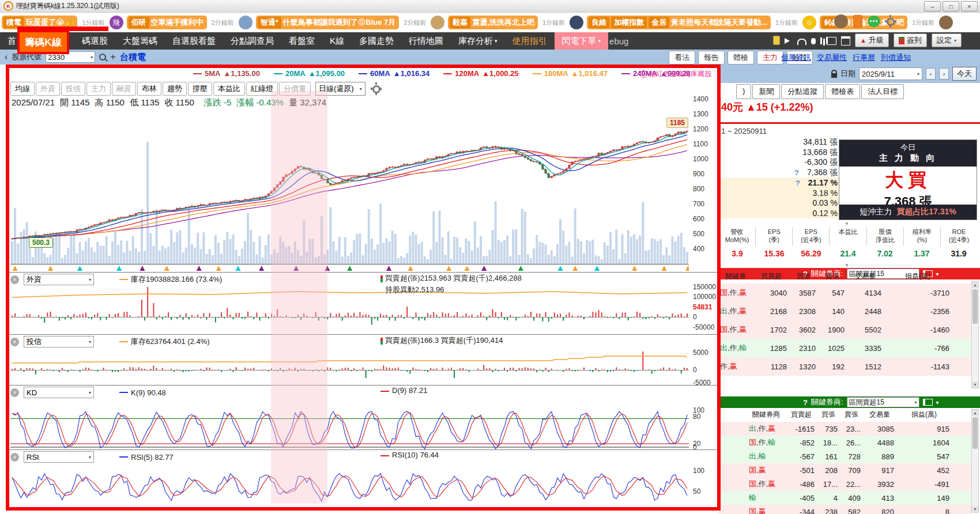 The image size is (980, 514). What do you see at coordinates (478, 41) in the screenshot?
I see `menu-item-庫存分析: 庫存分析▾` at bounding box center [478, 41].